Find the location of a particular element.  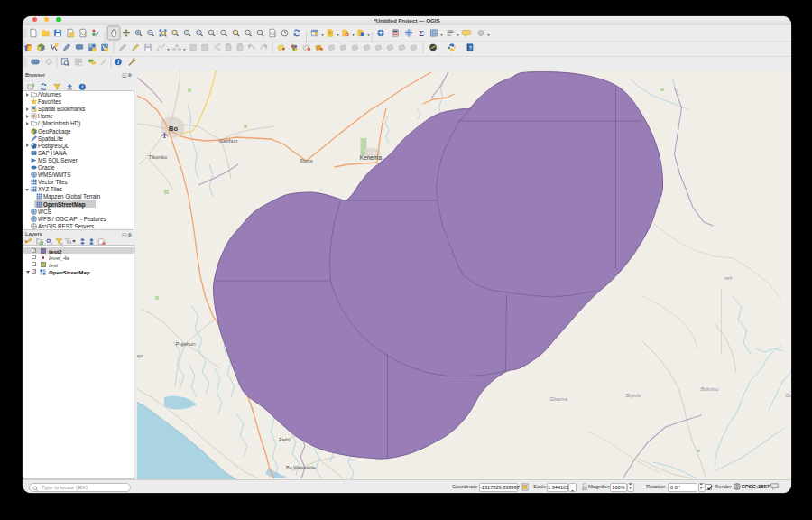

svg-text: Fairo is located at coordinates (285, 440).